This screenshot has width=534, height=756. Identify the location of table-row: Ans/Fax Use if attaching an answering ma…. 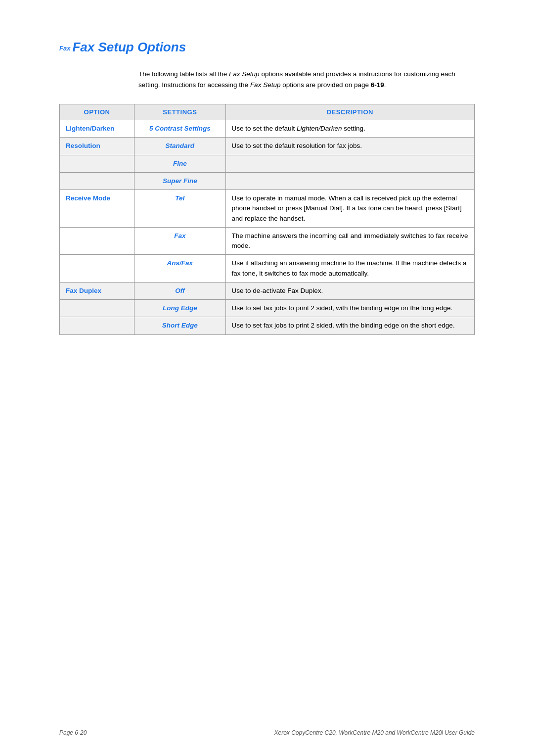
(267, 269).